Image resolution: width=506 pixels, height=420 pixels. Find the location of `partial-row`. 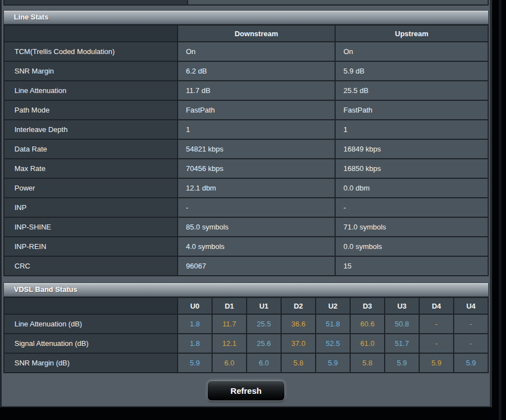

partial-row is located at coordinates (246, 2).